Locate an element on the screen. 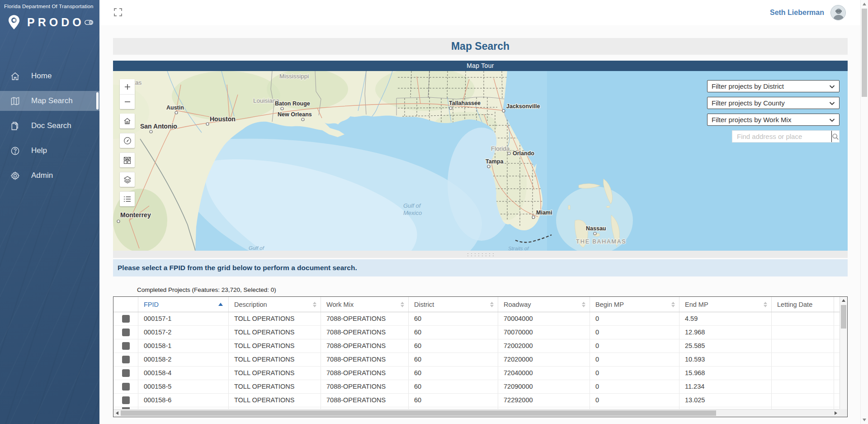  resize-dots-icon is located at coordinates (481, 254).